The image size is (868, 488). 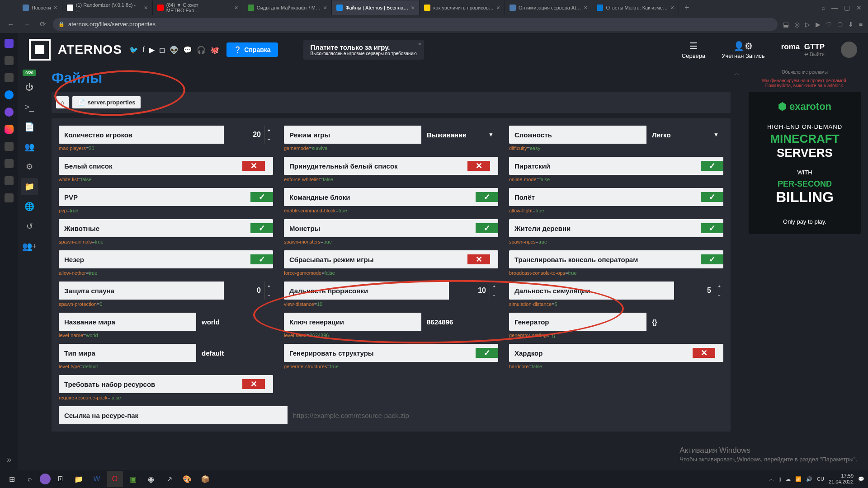 What do you see at coordinates (737, 73) in the screenshot?
I see `scroll-up-icon: ︿` at bounding box center [737, 73].